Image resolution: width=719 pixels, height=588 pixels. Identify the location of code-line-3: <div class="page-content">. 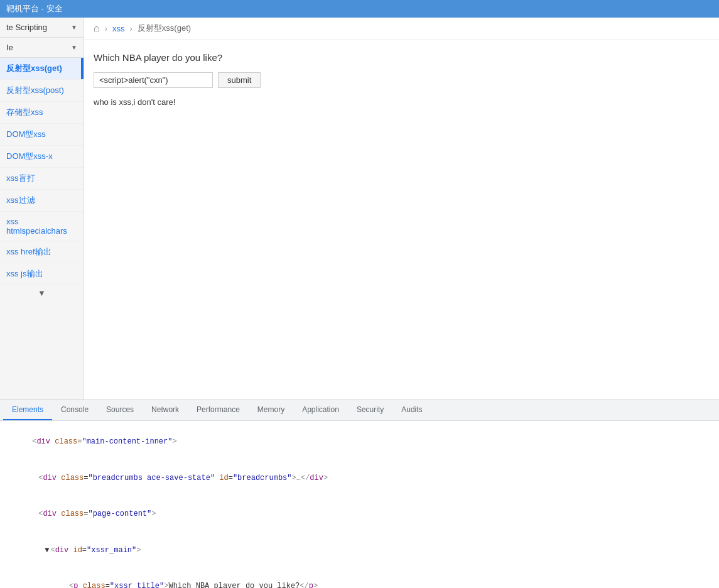
(359, 514).